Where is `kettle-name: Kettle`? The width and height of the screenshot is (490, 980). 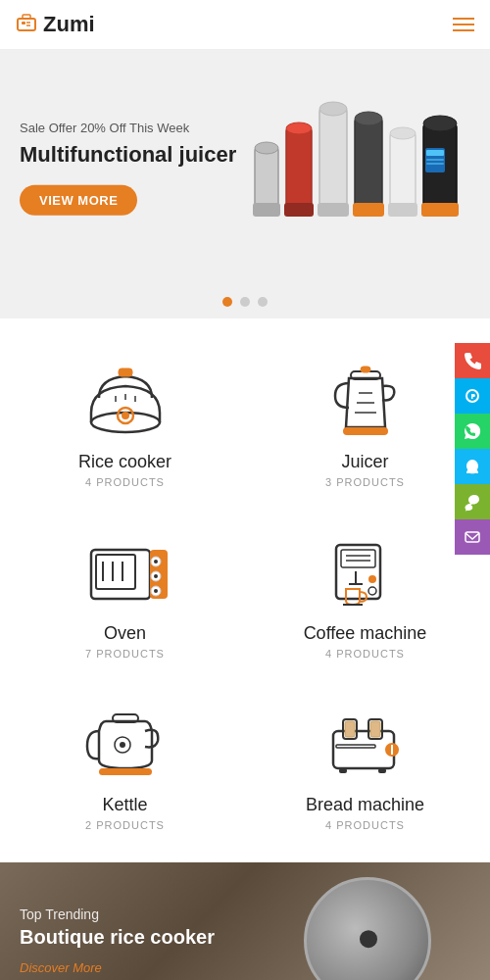
kettle-name: Kettle is located at coordinates (124, 806).